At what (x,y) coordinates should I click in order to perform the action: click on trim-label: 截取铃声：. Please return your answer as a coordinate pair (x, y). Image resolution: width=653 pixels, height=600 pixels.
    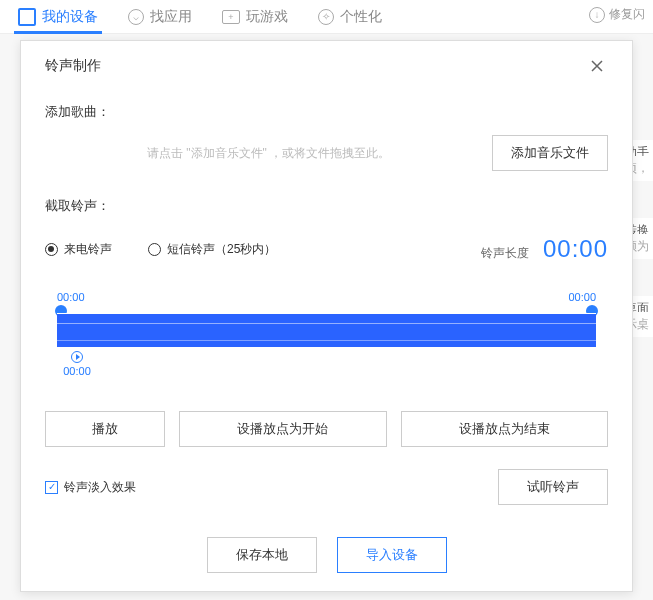
    Looking at the image, I should click on (326, 206).